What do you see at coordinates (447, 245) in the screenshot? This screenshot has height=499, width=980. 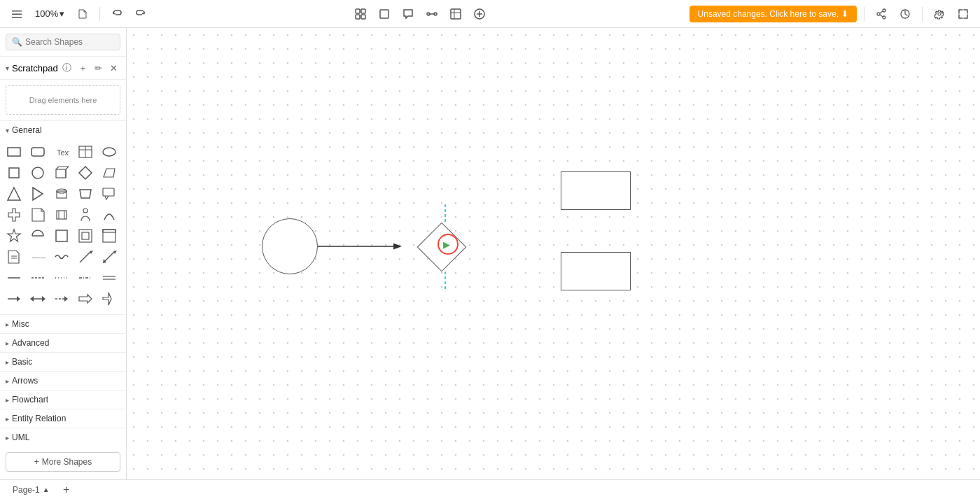 I see `canvas-connector-green-arrow: ▶` at bounding box center [447, 245].